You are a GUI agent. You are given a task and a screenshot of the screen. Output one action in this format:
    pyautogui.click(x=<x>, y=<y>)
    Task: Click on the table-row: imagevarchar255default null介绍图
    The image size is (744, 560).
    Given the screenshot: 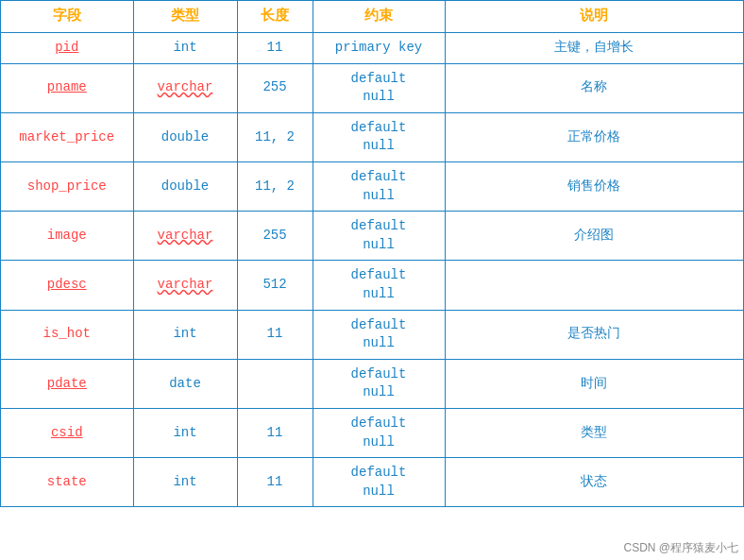 What is the action you would take?
    pyautogui.click(x=372, y=236)
    